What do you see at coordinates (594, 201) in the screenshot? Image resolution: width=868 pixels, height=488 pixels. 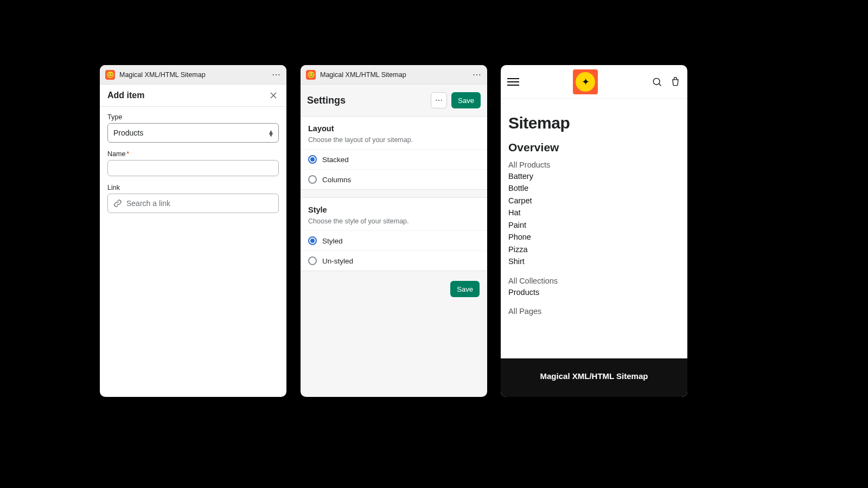 I see `sitemap-link: Carpet` at bounding box center [594, 201].